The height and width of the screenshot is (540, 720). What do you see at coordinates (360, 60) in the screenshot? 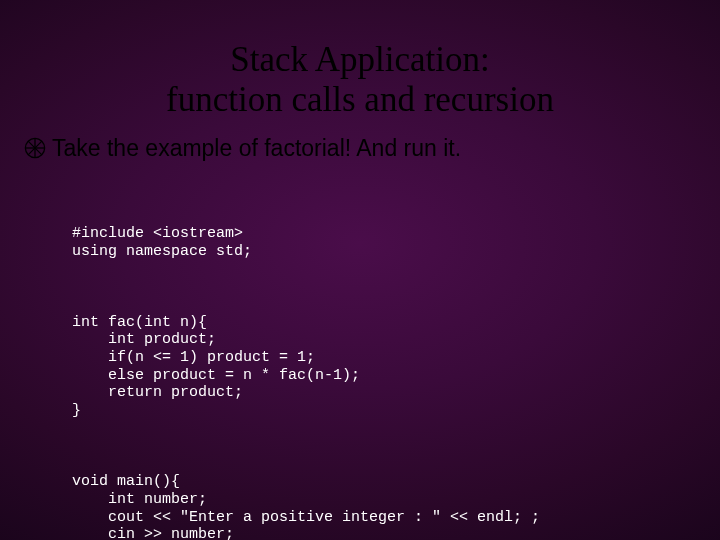
I see `title-line-1: Stack Application:` at bounding box center [360, 60].